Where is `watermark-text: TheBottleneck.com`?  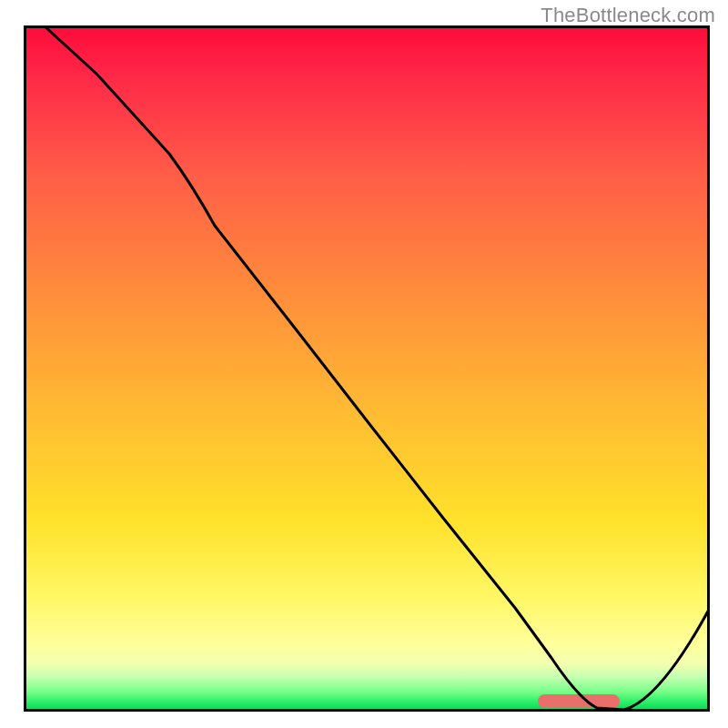 watermark-text: TheBottleneck.com is located at coordinates (628, 15).